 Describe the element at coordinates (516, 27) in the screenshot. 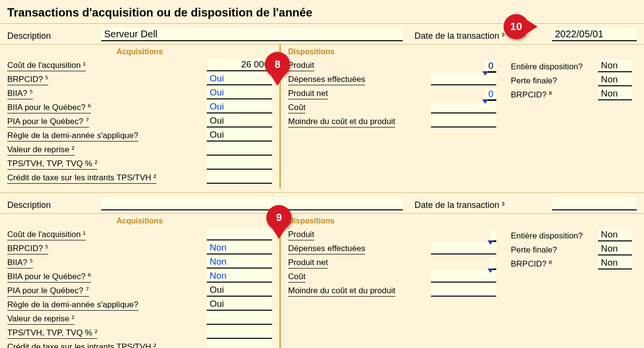

I see `callout-10: 10` at that location.